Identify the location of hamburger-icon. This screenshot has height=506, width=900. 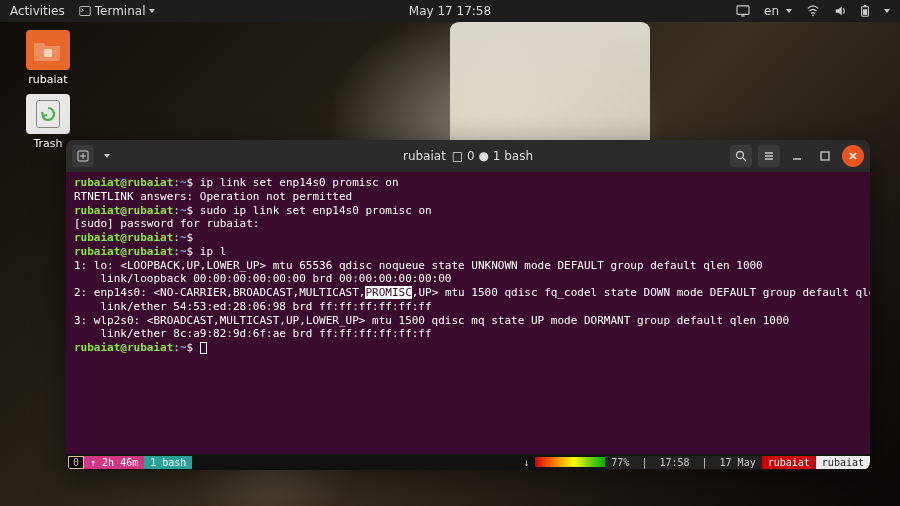
(769, 156).